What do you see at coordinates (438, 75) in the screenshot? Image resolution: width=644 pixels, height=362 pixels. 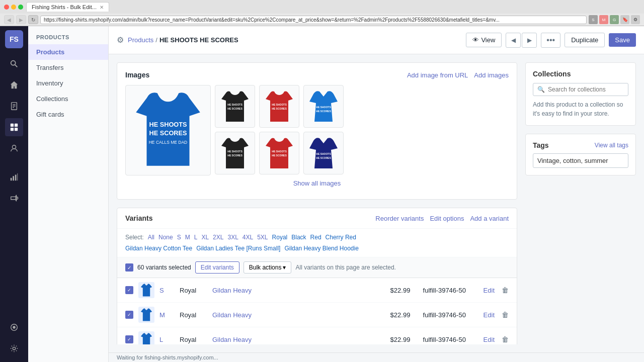 I see `add-image-url-link: Add image from URL` at bounding box center [438, 75].